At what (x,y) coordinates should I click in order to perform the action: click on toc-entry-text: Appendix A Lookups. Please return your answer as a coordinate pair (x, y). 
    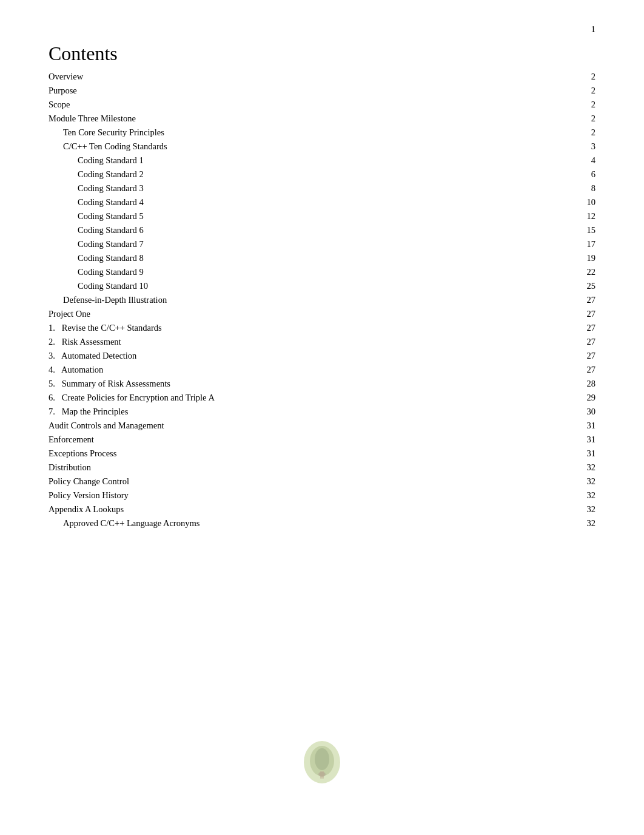
    Looking at the image, I should click on (287, 510).